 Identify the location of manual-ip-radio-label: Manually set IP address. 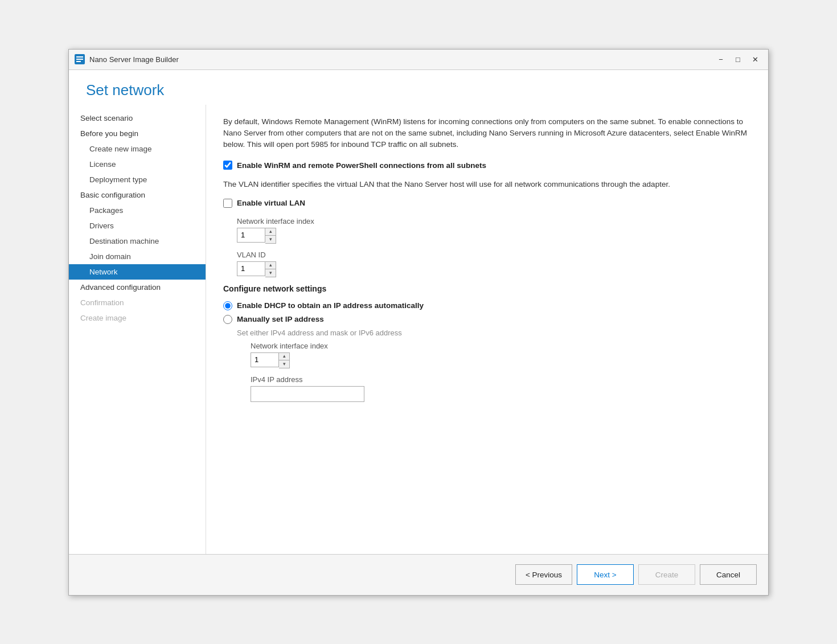
(280, 319).